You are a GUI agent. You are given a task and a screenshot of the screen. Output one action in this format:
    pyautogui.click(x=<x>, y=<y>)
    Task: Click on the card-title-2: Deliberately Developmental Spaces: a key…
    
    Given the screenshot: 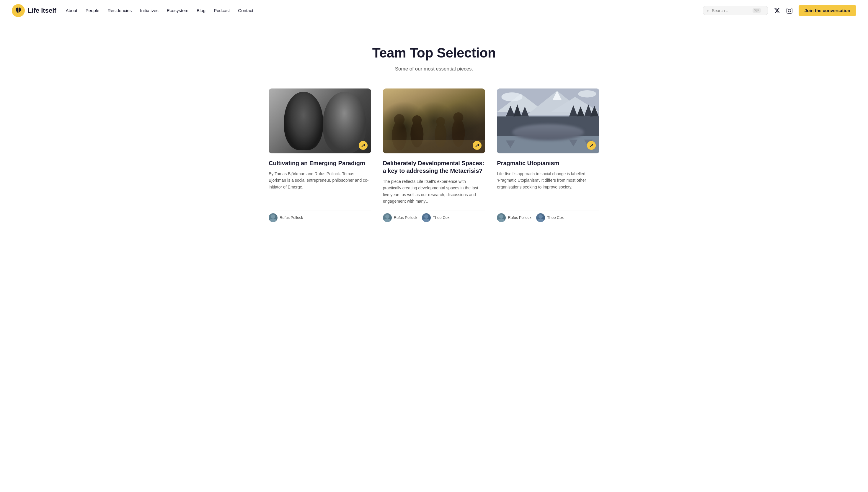 What is the action you would take?
    pyautogui.click(x=434, y=167)
    